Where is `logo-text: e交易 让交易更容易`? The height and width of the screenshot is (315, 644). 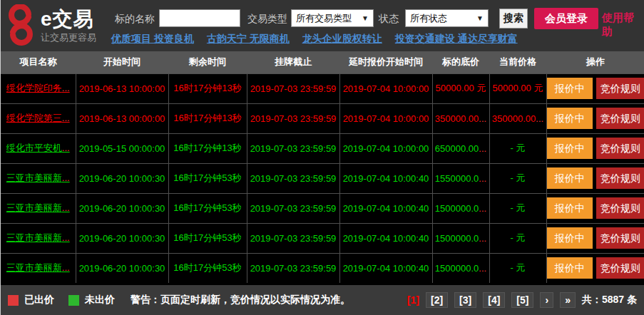 logo-text: e交易 让交易更容易 is located at coordinates (68, 24).